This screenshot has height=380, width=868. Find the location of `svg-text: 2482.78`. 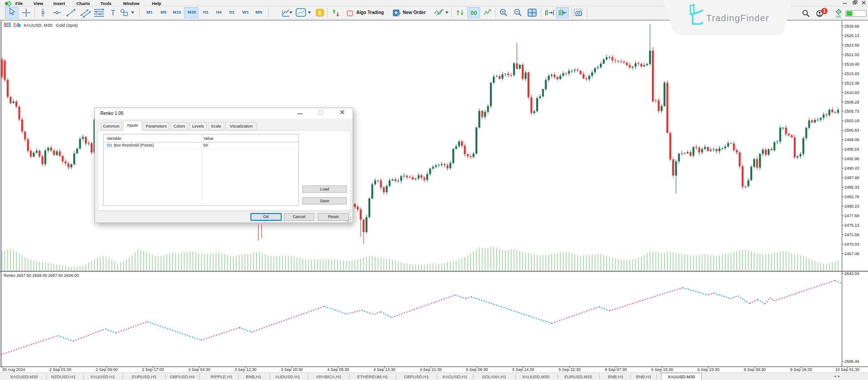

svg-text: 2482.78 is located at coordinates (852, 197).